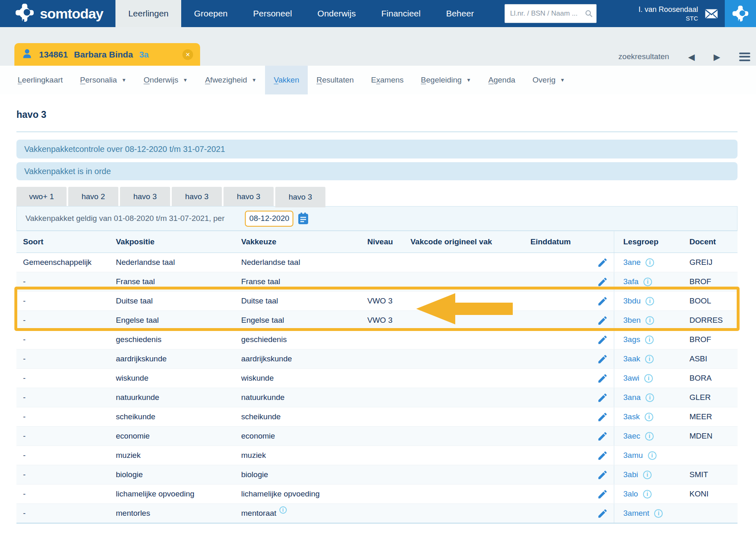 The height and width of the screenshot is (533, 756). I want to click on lesgroep-link: 3ask, so click(632, 417).